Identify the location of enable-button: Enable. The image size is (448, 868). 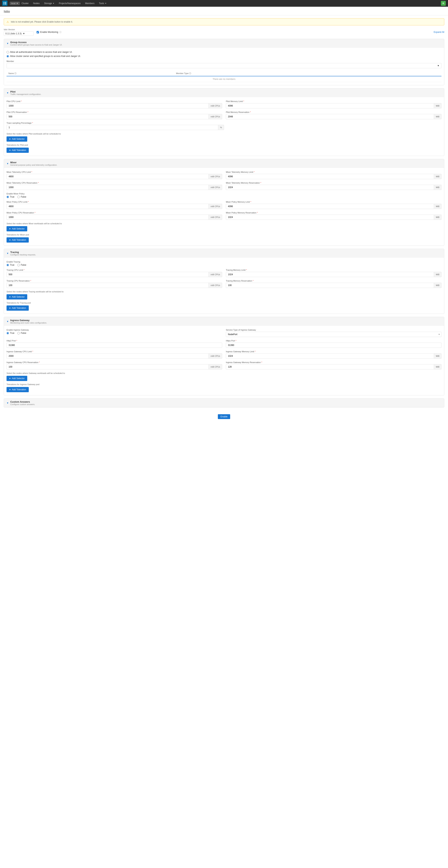
(224, 416).